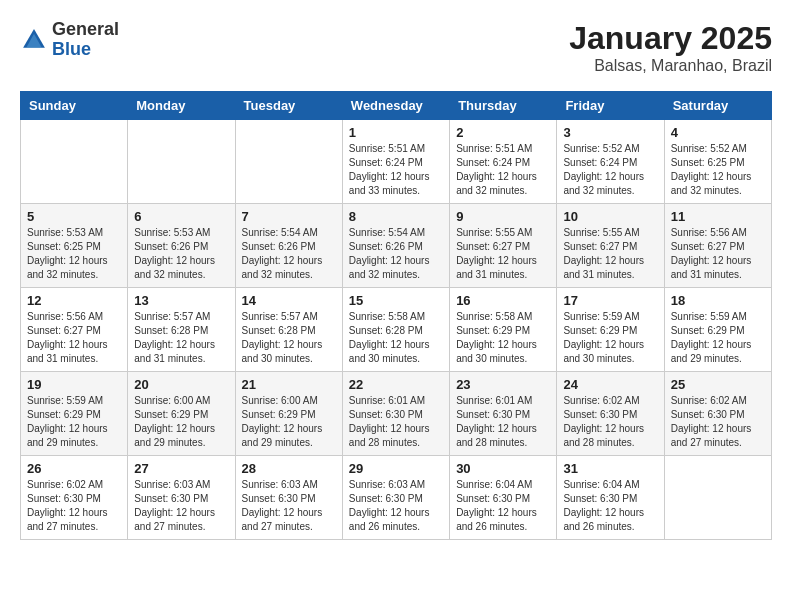  Describe the element at coordinates (610, 170) in the screenshot. I see `day-detail: Sunrise: 5:52 AM Sunset: 6:24 PM Dayligh…` at that location.